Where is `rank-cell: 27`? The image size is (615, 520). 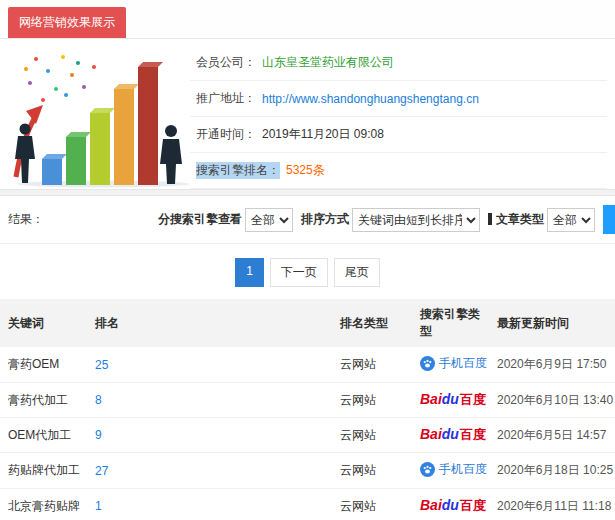 rank-cell: 27 is located at coordinates (210, 471).